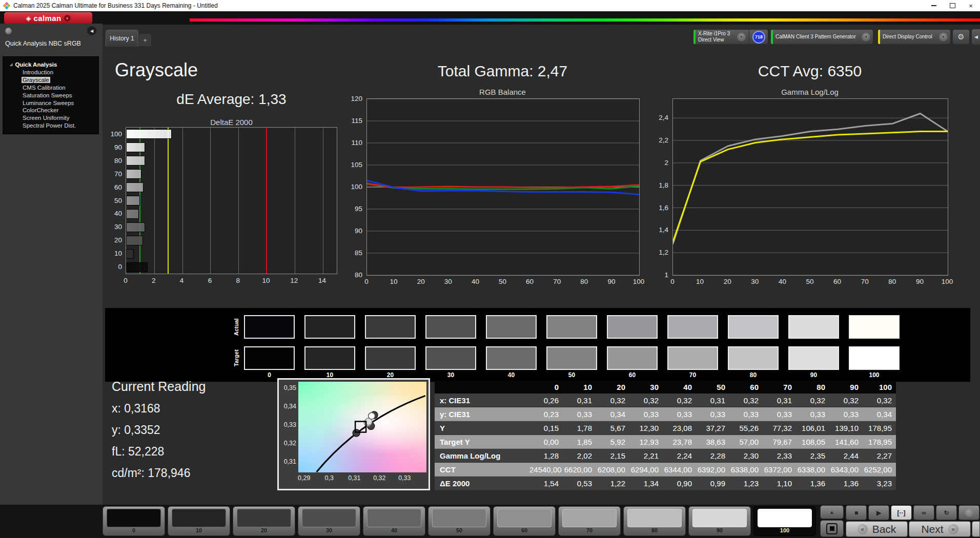 The width and height of the screenshot is (980, 538). Describe the element at coordinates (304, 478) in the screenshot. I see `cie-tick-label: 0,29` at that location.